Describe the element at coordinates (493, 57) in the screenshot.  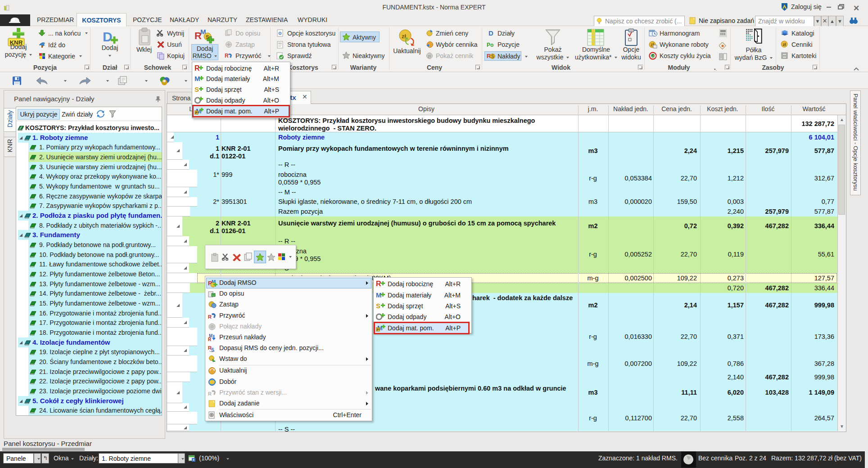
I see `svg-text: S` at that location.